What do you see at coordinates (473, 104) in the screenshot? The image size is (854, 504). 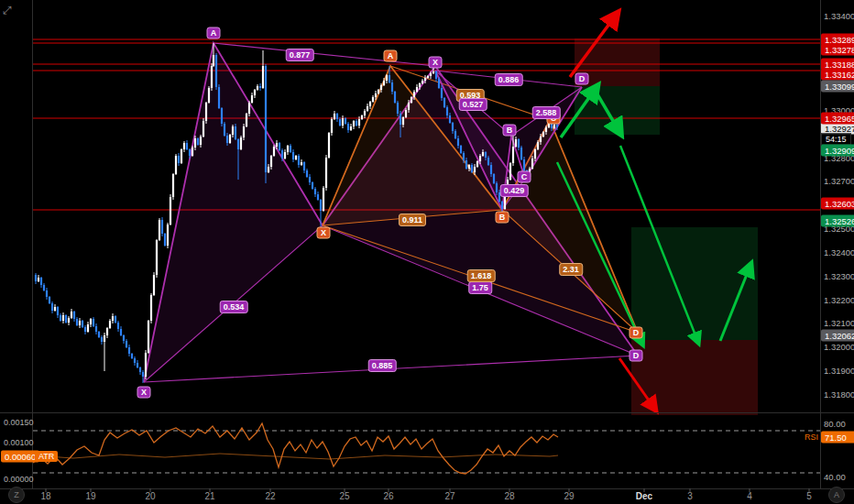 I see `fib-ratio-label: 0.527` at bounding box center [473, 104].